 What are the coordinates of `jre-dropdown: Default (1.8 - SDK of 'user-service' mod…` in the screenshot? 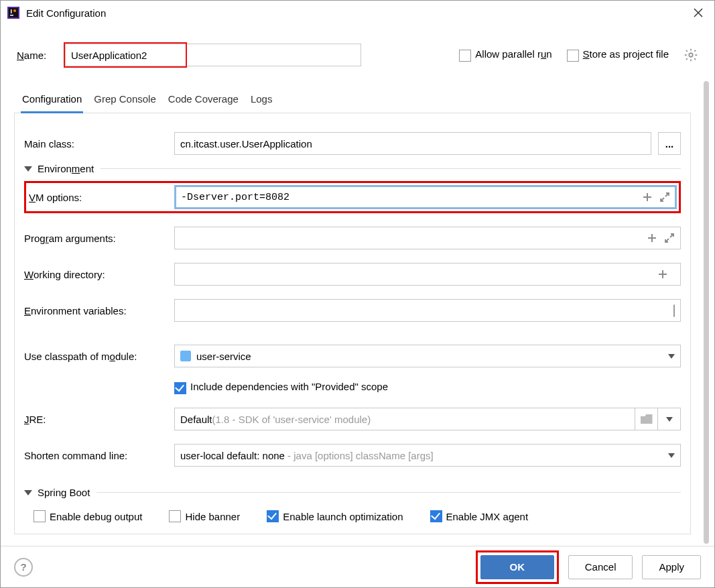 It's located at (428, 419).